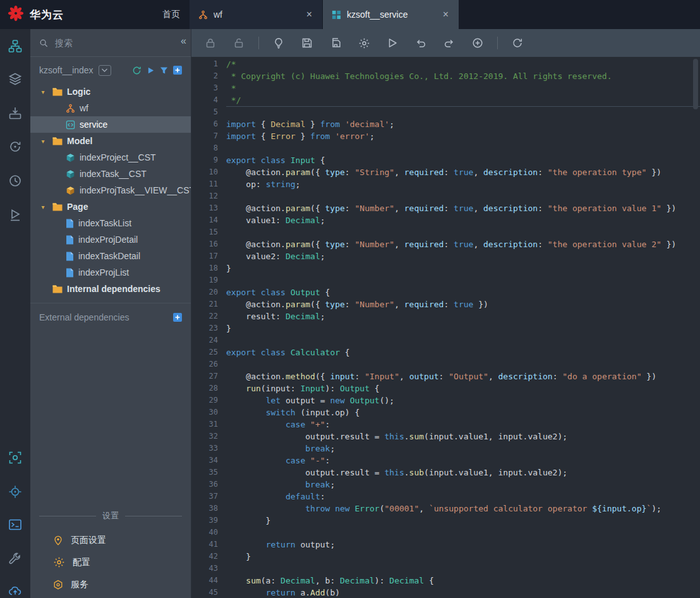  Describe the element at coordinates (446, 137) in the screenshot. I see `code-line: 7import { Error } from 'error';` at that location.